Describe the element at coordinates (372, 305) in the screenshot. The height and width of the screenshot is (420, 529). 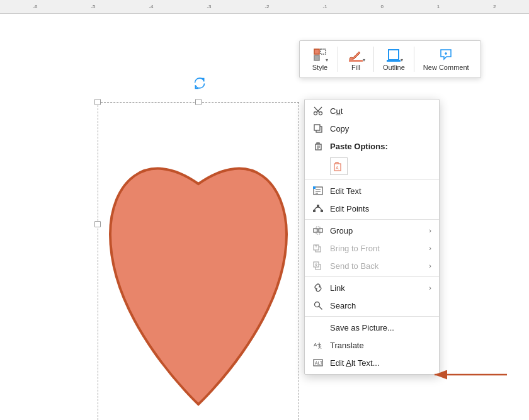
I see `menu-item-search: Search` at that location.